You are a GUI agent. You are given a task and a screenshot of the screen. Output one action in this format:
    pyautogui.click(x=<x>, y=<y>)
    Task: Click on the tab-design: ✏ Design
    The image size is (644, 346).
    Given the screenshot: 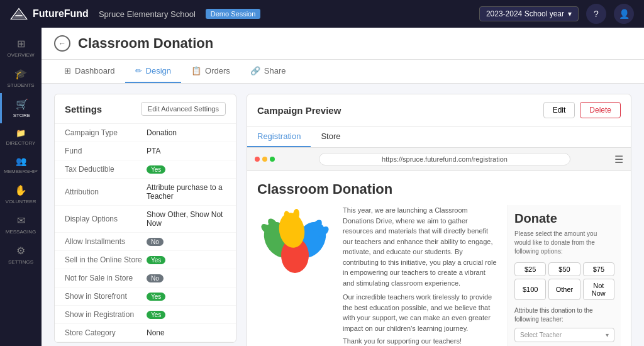 What is the action you would take?
    pyautogui.click(x=153, y=72)
    